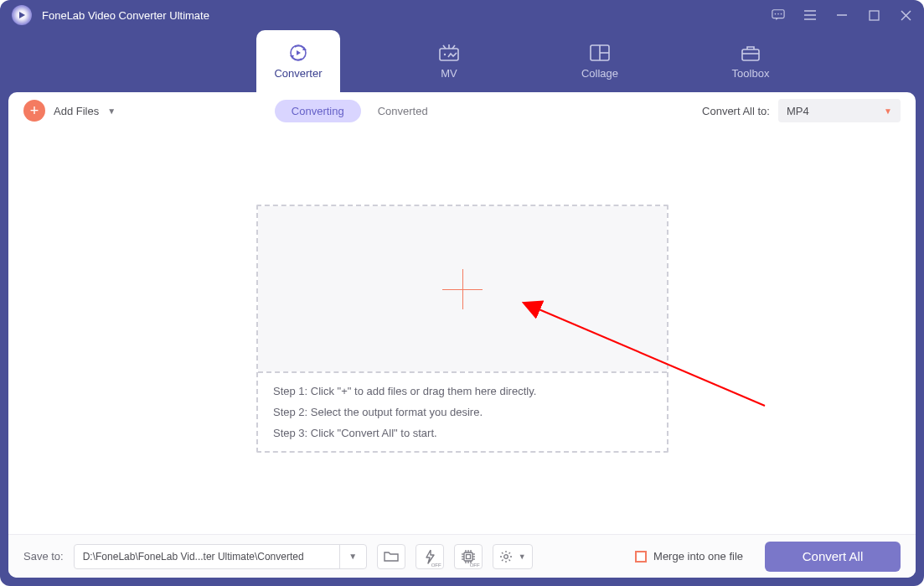  Describe the element at coordinates (751, 74) in the screenshot. I see `tab-toolbox-label: Toolbox` at that location.